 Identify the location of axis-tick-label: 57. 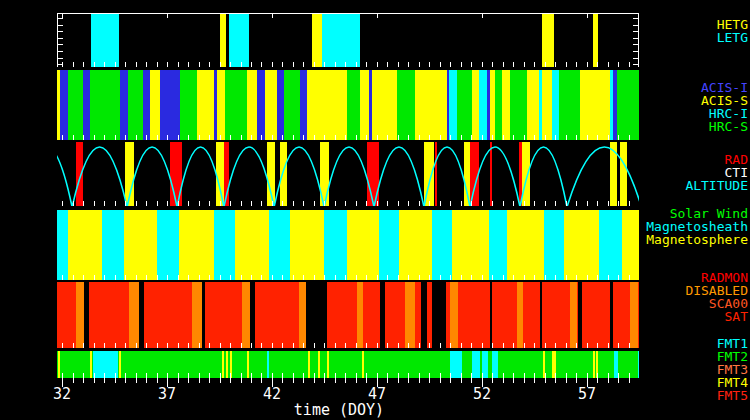
(587, 394).